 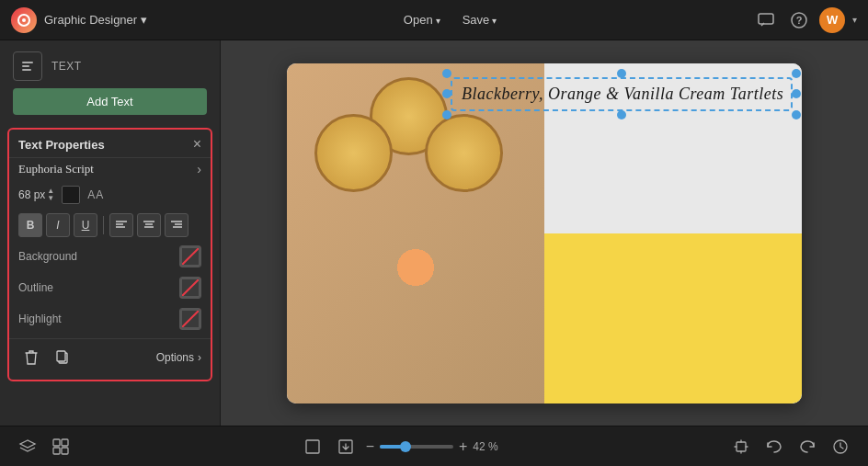 What do you see at coordinates (61, 447) in the screenshot?
I see `grid-button` at bounding box center [61, 447].